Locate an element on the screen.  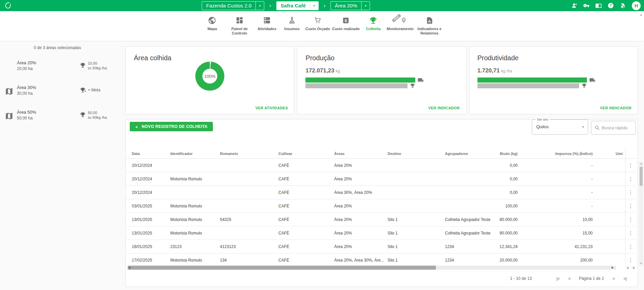
dollar-box-icon: $ is located at coordinates (346, 20).